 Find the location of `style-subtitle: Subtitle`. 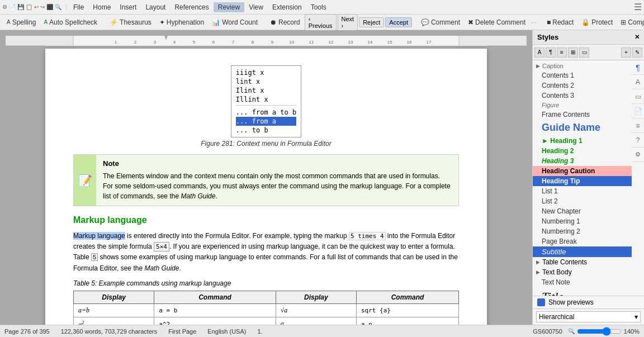

style-subtitle: Subtitle is located at coordinates (583, 251).